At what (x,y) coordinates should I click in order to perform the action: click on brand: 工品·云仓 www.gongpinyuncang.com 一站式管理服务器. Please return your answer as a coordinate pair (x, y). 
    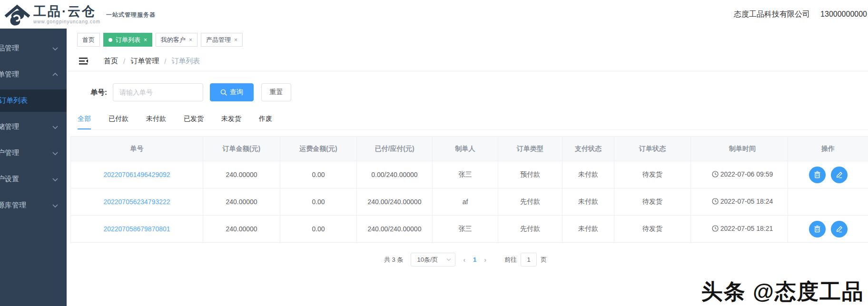
    Looking at the image, I should click on (78, 14).